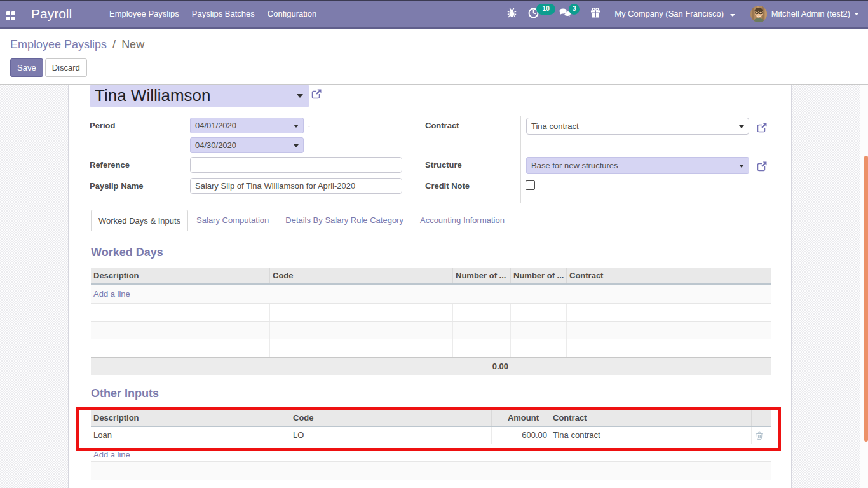  What do you see at coordinates (127, 253) in the screenshot?
I see `worked-days-title: Worked Days` at bounding box center [127, 253].